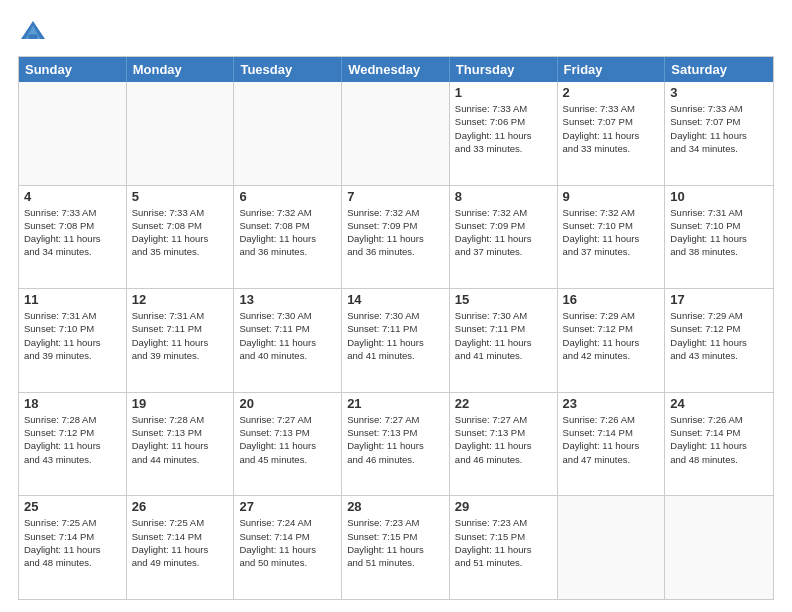 This screenshot has height=612, width=792. I want to click on header, so click(396, 33).